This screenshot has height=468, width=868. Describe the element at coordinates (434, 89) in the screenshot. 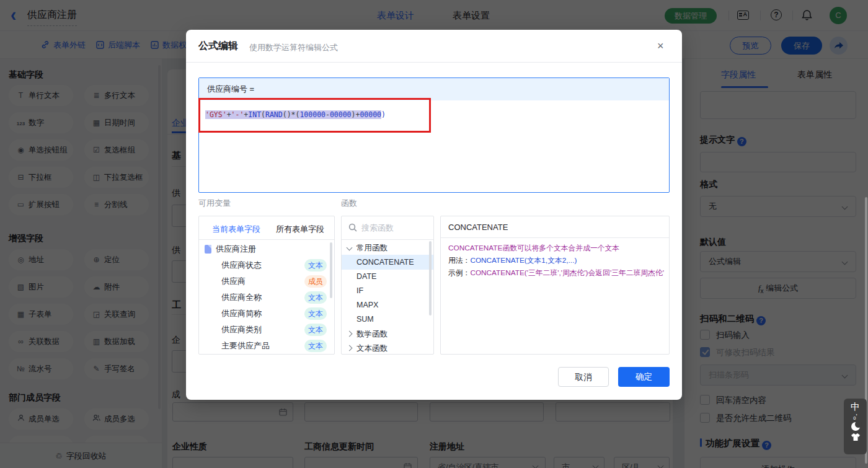

I see `formula-target-field: 供应商编号 =` at that location.